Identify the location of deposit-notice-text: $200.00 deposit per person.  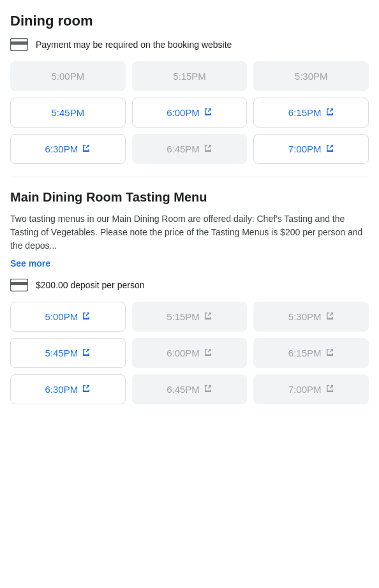
(90, 285).